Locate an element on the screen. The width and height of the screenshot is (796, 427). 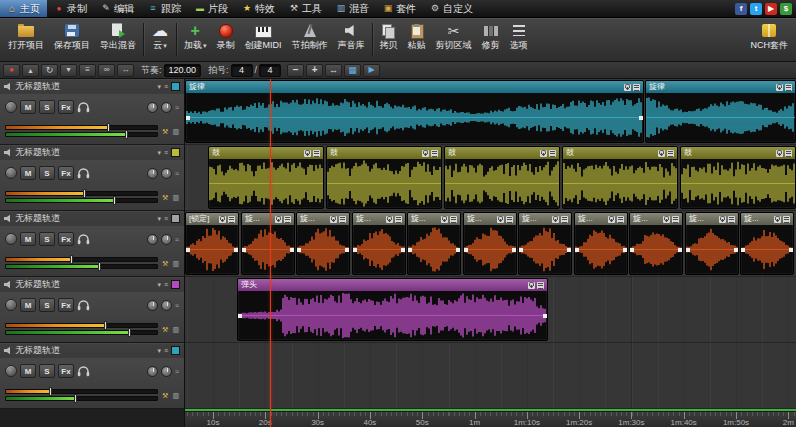
playhead is located at coordinates (270, 253).